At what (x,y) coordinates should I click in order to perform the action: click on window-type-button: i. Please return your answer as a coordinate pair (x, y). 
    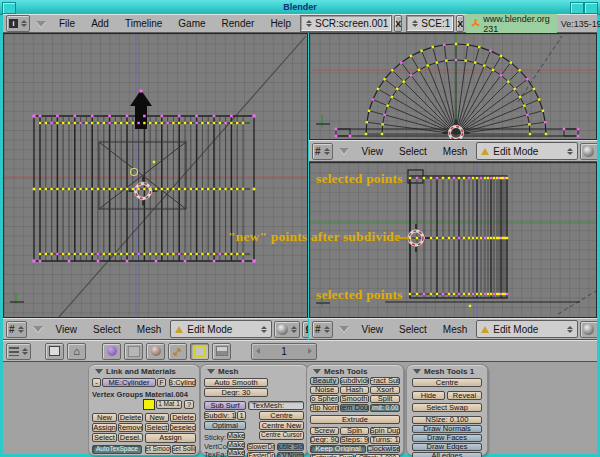
    Looking at the image, I should click on (18, 24).